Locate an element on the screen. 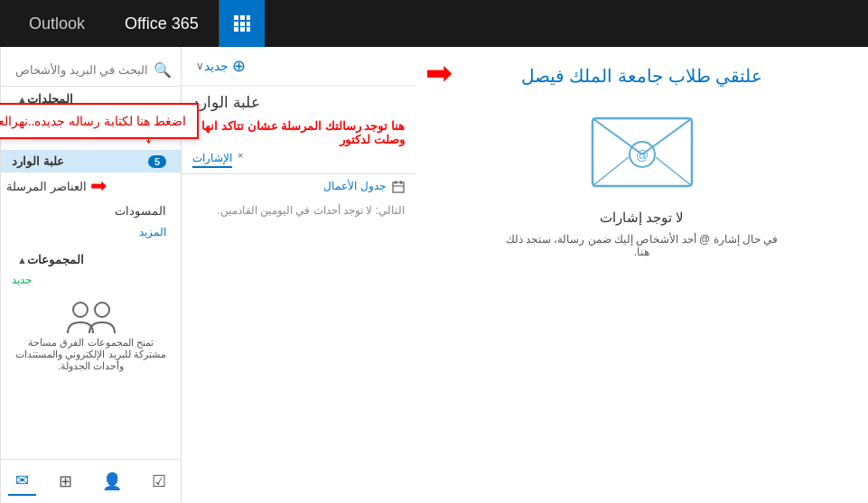 The width and height of the screenshot is (868, 503). groups-new-area: جديد is located at coordinates (90, 280).